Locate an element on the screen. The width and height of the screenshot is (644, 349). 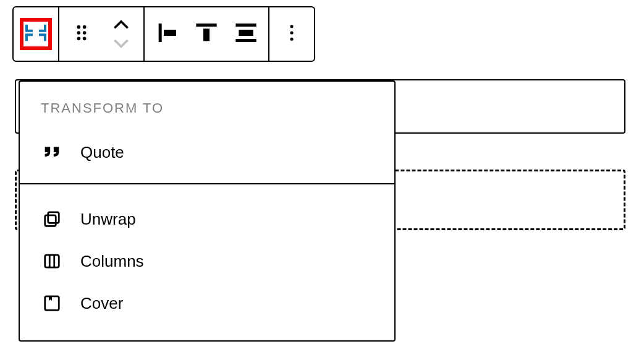
toolbar-group-more is located at coordinates (292, 34).